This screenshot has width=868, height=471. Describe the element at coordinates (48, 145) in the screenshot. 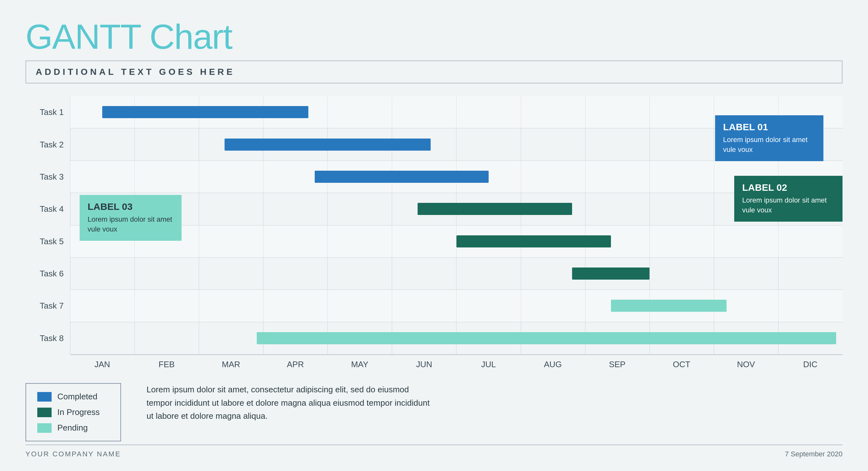

I see `task-label-task2: Task 2` at that location.